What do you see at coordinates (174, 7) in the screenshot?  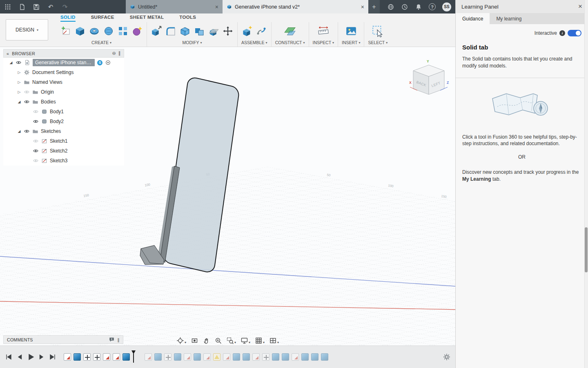 I see `doc-tab-untitled: Untitled* ×` at bounding box center [174, 7].